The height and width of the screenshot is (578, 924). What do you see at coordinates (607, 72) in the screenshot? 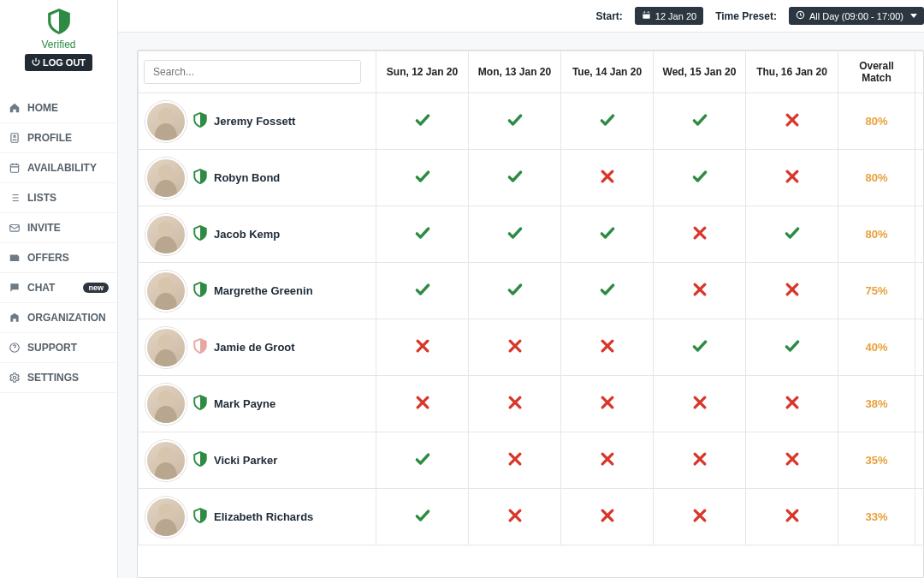
I see `col-header: Tue, 14 Jan 20` at bounding box center [607, 72].